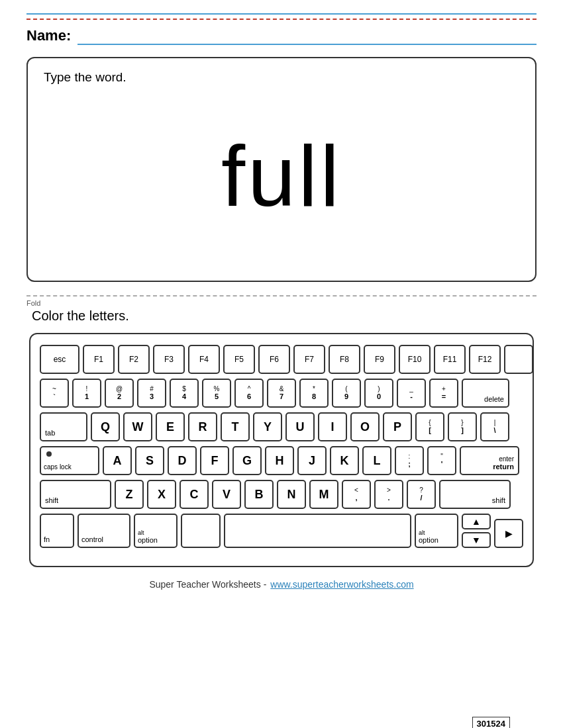  What do you see at coordinates (436, 531) in the screenshot?
I see `alt-right-key: alt option` at bounding box center [436, 531].